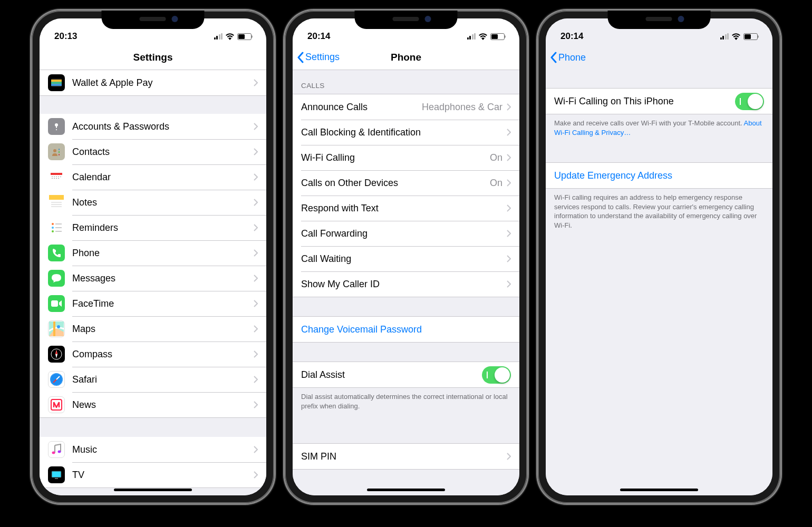  Describe the element at coordinates (153, 329) in the screenshot. I see `settings-row-maps: Maps` at that location.